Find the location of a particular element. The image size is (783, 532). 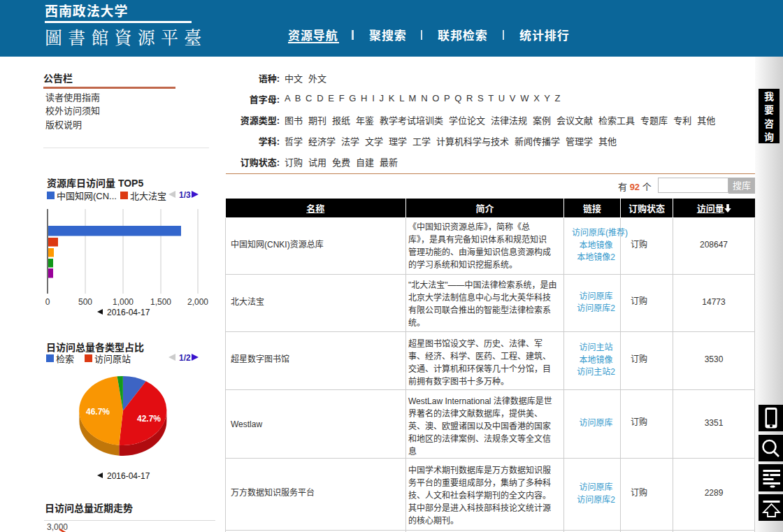

svg-text: 1,000 is located at coordinates (123, 302).